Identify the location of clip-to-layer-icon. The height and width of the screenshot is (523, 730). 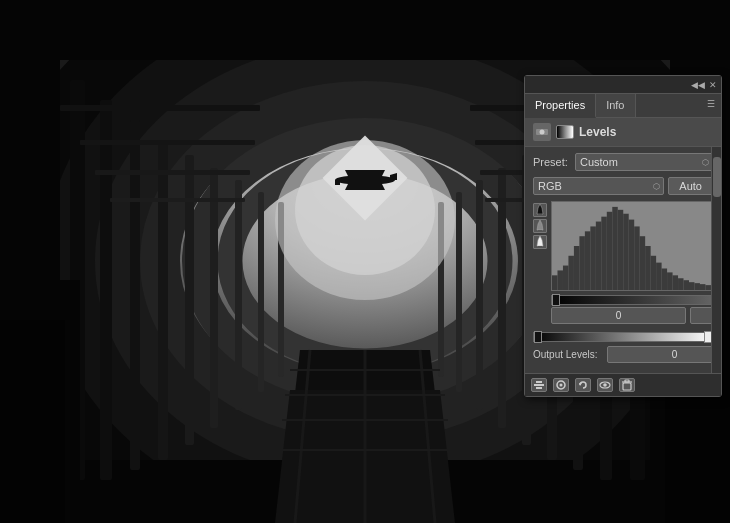
(539, 385).